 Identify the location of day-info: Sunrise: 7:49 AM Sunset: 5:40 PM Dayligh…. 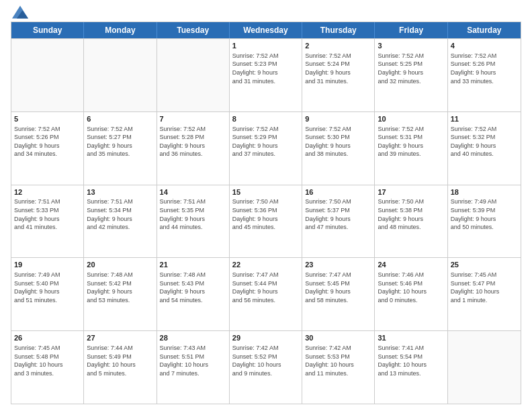
(47, 287).